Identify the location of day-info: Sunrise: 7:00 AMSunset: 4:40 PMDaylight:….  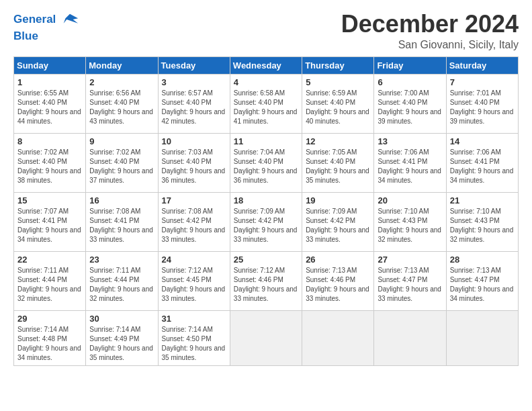
(410, 107).